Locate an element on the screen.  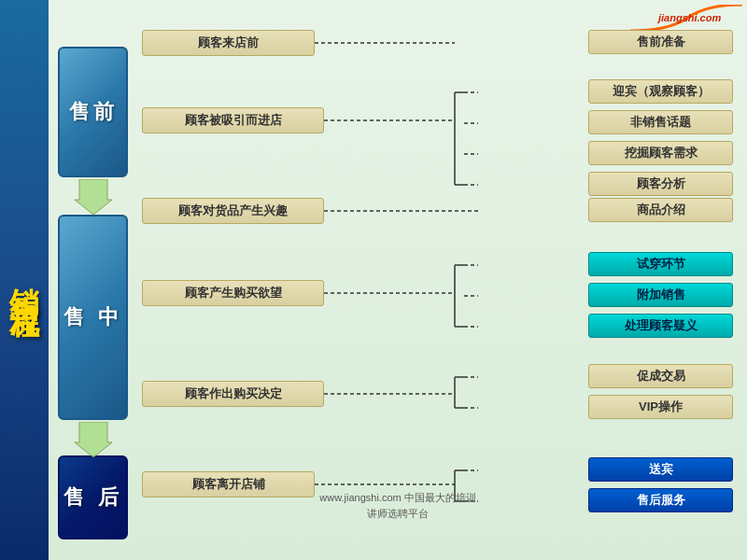
flow-box-3-label: 顾客对货品产生兴趣 is located at coordinates (233, 211).